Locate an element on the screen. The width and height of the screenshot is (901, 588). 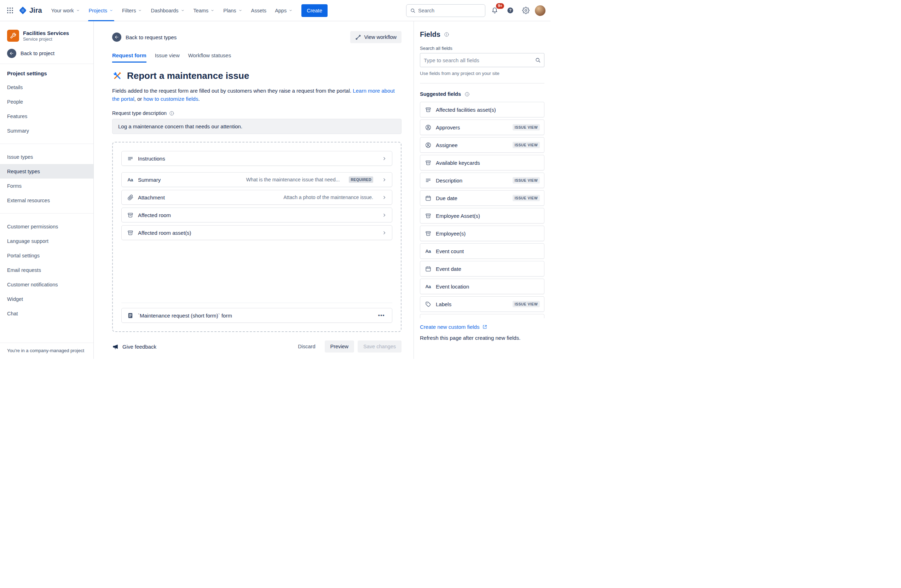
instructions-field-icon is located at coordinates (130, 159).